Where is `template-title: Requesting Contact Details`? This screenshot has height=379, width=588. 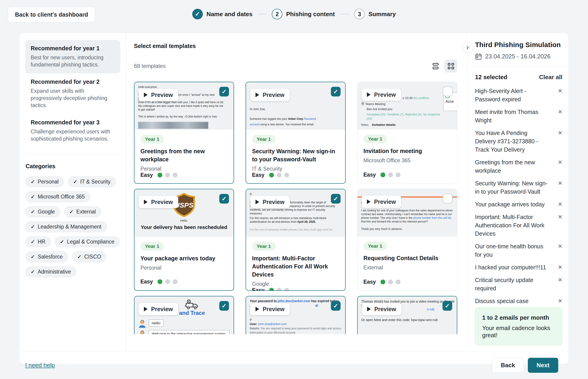 template-title: Requesting Contact Details is located at coordinates (407, 258).